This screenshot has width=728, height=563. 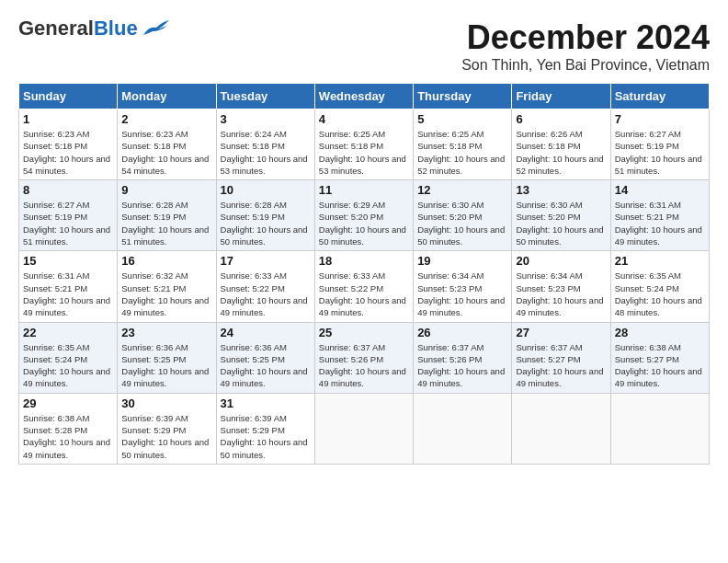 What do you see at coordinates (116, 28) in the screenshot?
I see `logo-blue: Blue` at bounding box center [116, 28].